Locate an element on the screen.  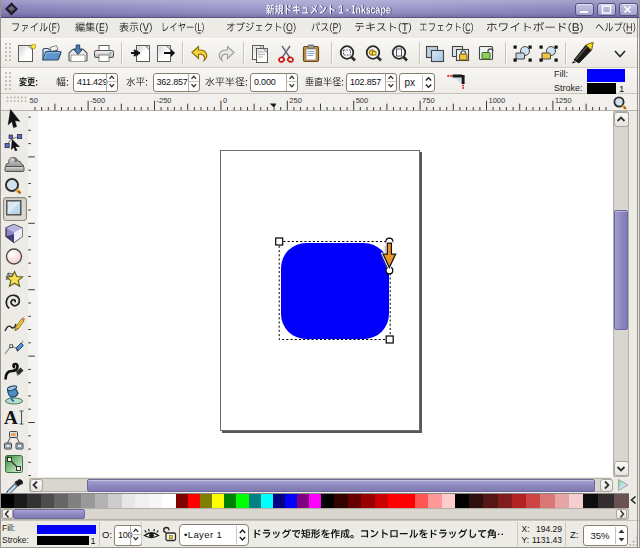
svg-text: A is located at coordinates (11, 418).